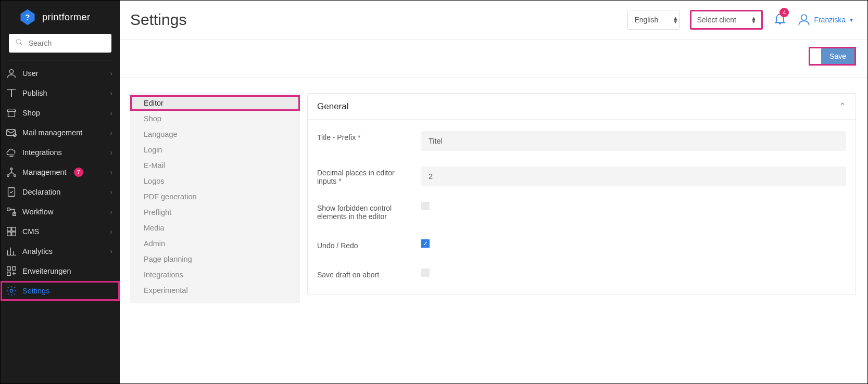  What do you see at coordinates (11, 271) in the screenshot?
I see `grid-plus-icon` at bounding box center [11, 271].